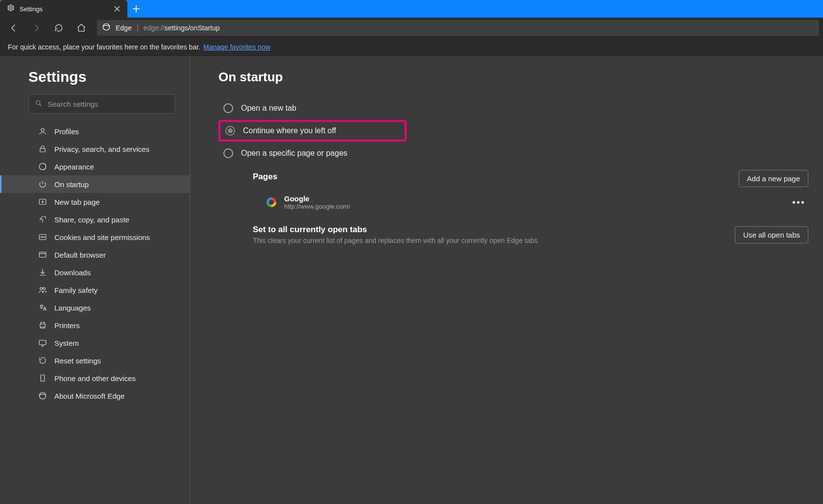  I want to click on nav-about-edge: About Microsoft Edge, so click(95, 396).